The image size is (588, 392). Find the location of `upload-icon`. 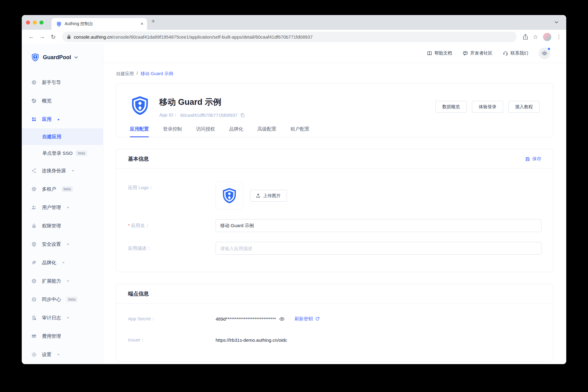

upload-icon is located at coordinates (258, 196).